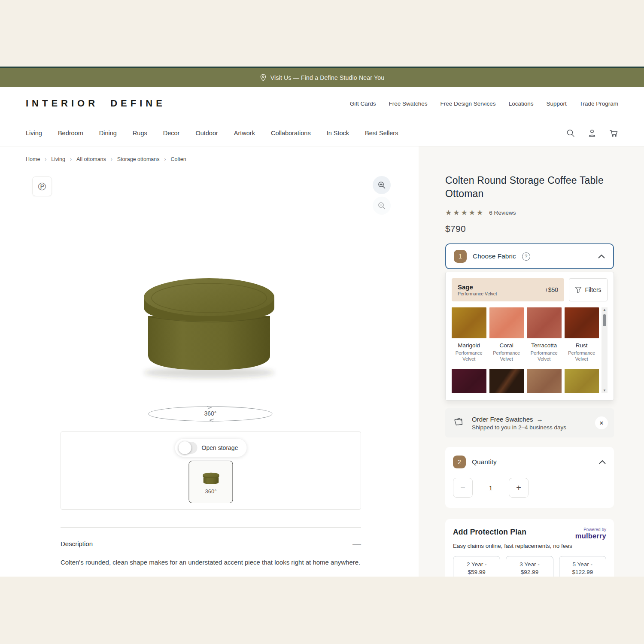  Describe the element at coordinates (592, 133) in the screenshot. I see `account-icon` at that location.